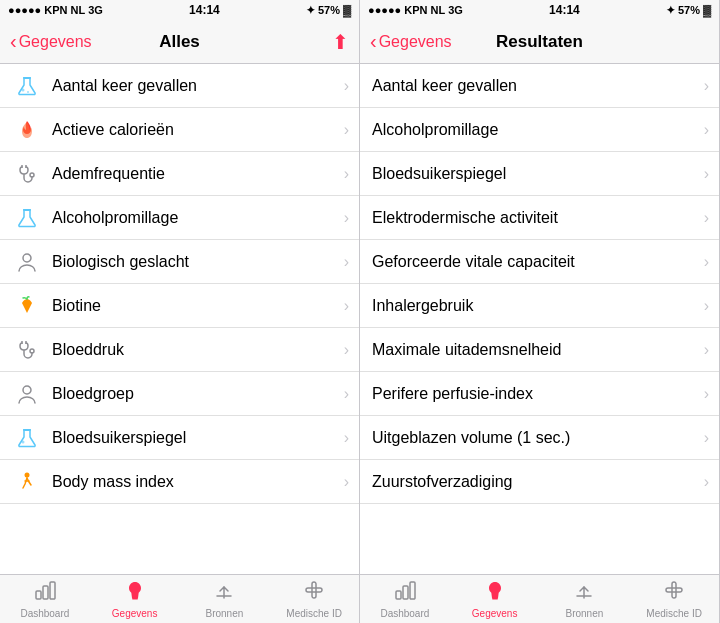  I want to click on right-tab-dashboard: Dashboard, so click(405, 599).